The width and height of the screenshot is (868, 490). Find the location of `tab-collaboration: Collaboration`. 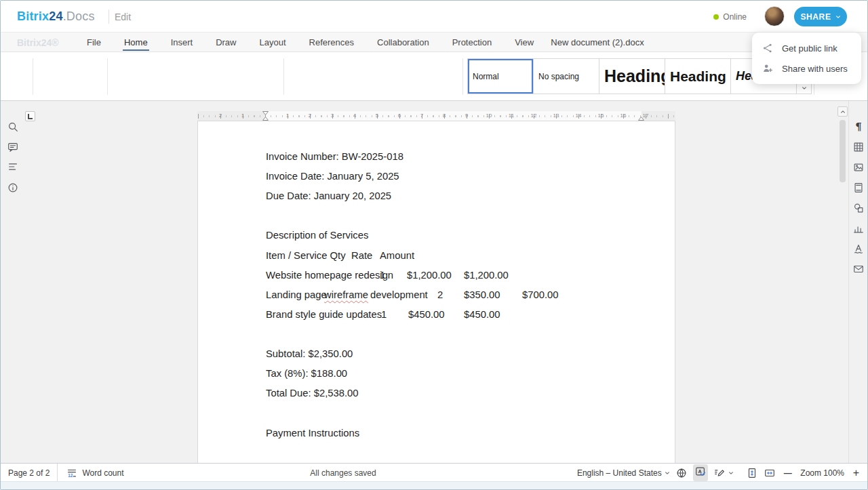

tab-collaboration: Collaboration is located at coordinates (403, 42).